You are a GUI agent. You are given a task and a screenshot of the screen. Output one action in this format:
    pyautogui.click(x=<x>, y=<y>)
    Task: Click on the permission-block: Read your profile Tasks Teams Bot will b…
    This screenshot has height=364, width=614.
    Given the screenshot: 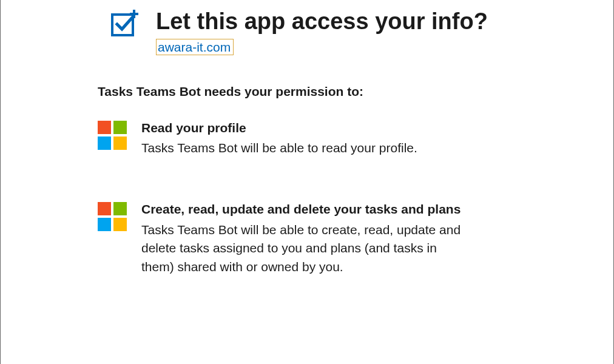 What is the action you would take?
    pyautogui.click(x=307, y=138)
    